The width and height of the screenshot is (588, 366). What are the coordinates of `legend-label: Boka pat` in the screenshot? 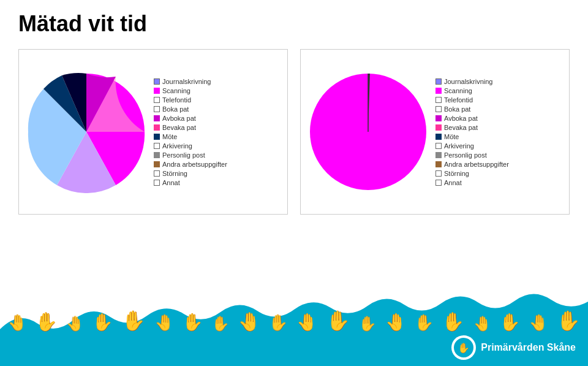 It's located at (175, 109).